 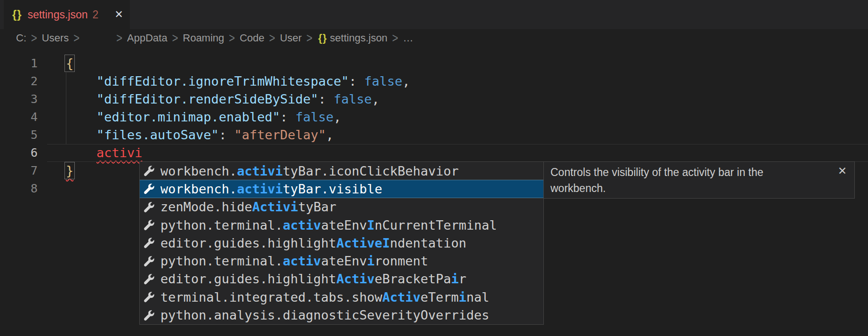 I want to click on breadcrumb-item: AppData, so click(x=147, y=38).